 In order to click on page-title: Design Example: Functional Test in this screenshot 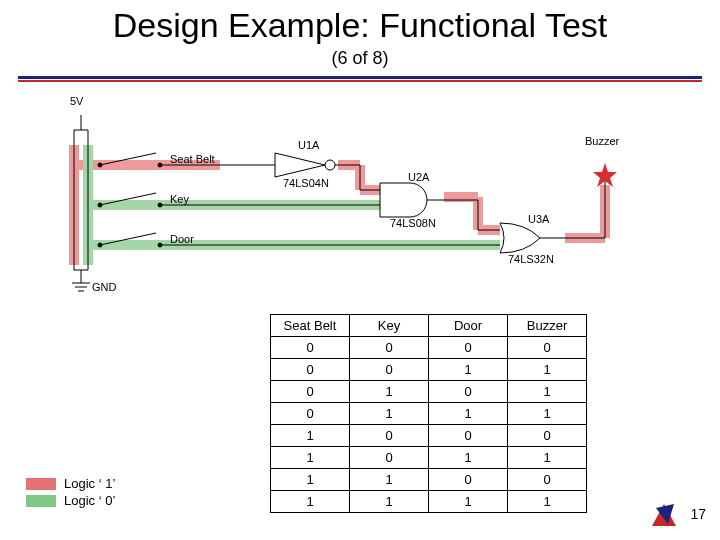, I will do `click(360, 26)`.